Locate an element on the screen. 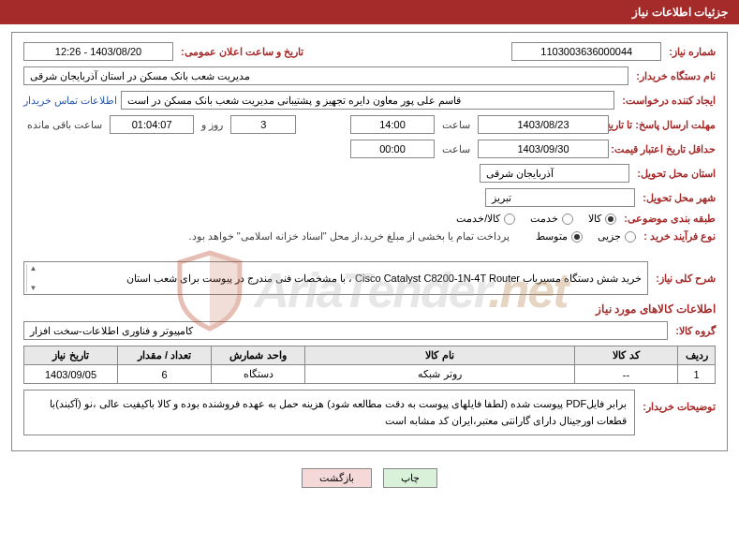 The width and height of the screenshot is (739, 560). announce-label: تاریخ و ساعت اعلان عمومی: is located at coordinates (240, 52).